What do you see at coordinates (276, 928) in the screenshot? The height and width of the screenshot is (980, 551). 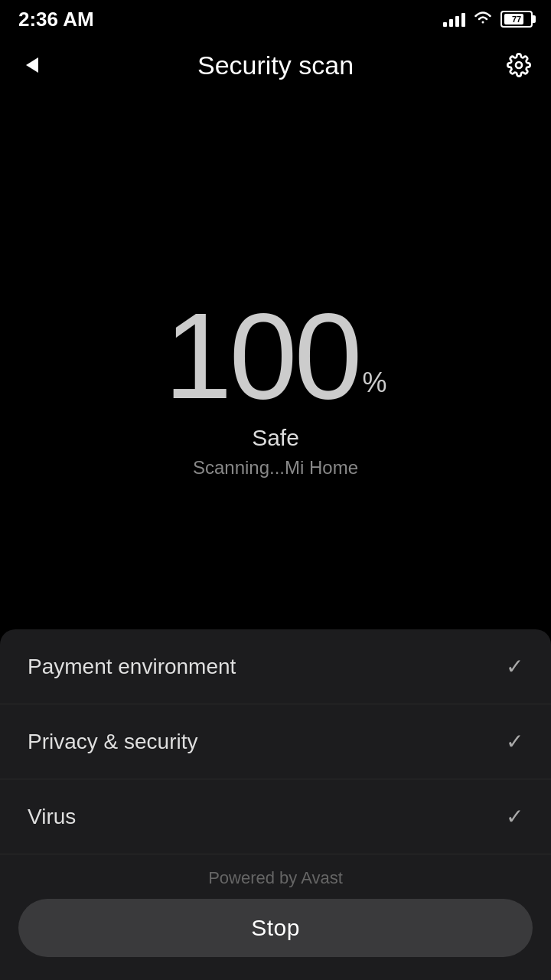 I see `stop-button: Stop` at bounding box center [276, 928].